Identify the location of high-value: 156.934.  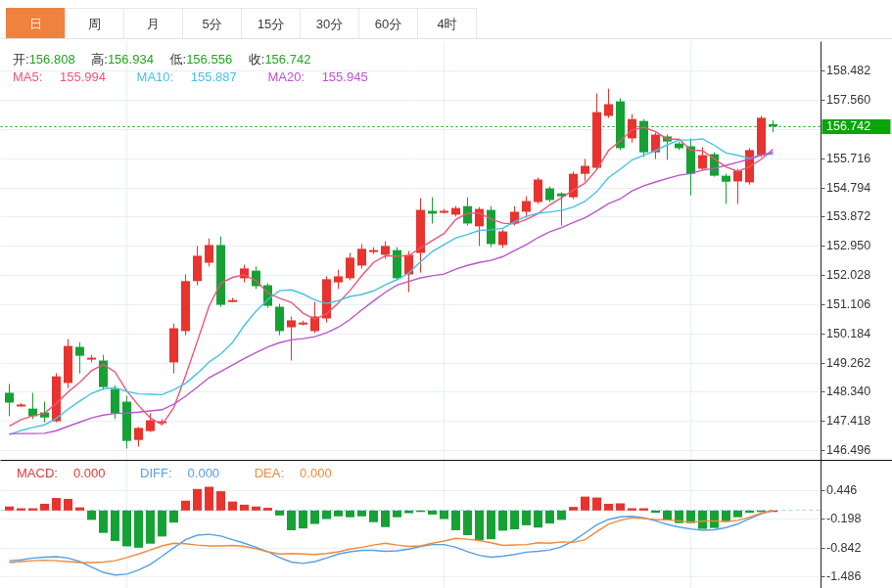
(131, 59).